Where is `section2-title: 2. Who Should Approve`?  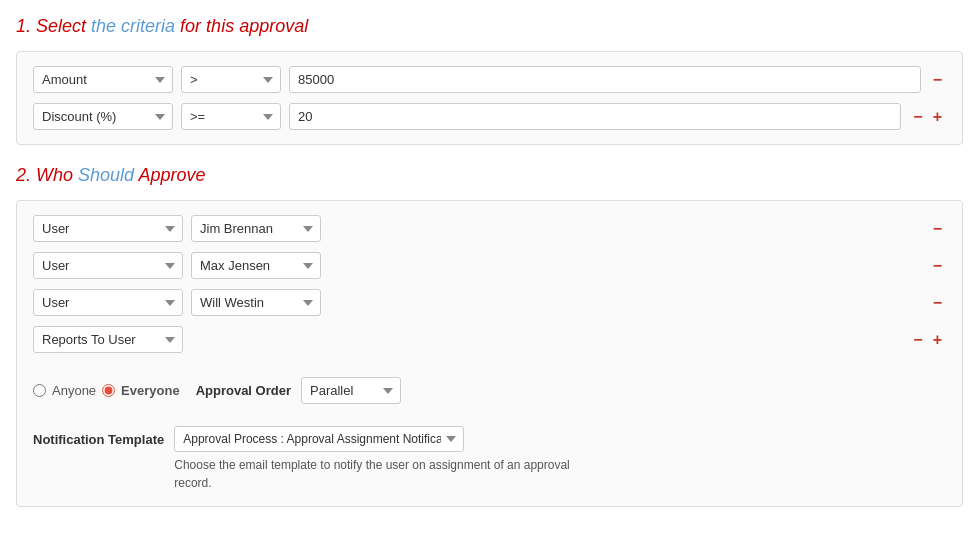
section2-title: 2. Who Should Approve is located at coordinates (490, 176).